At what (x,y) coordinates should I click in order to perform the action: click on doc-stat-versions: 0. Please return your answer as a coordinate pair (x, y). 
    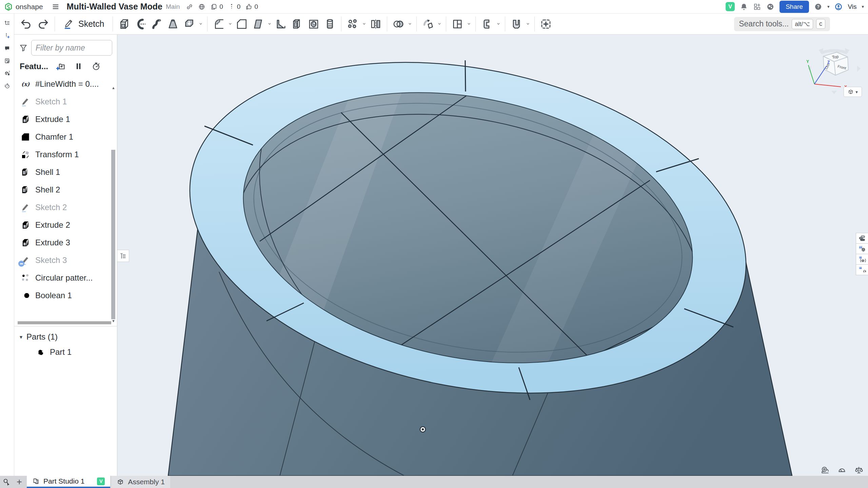
    Looking at the image, I should click on (234, 7).